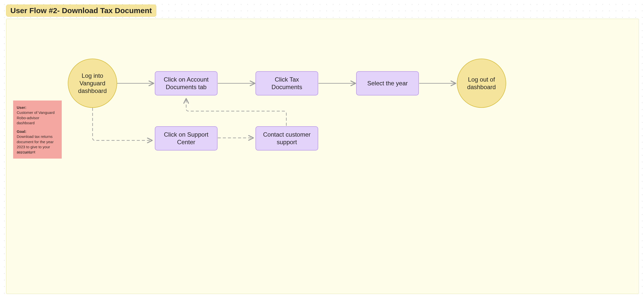 This screenshot has width=644, height=299. I want to click on node-end: Log out of dashboard, so click(482, 83).